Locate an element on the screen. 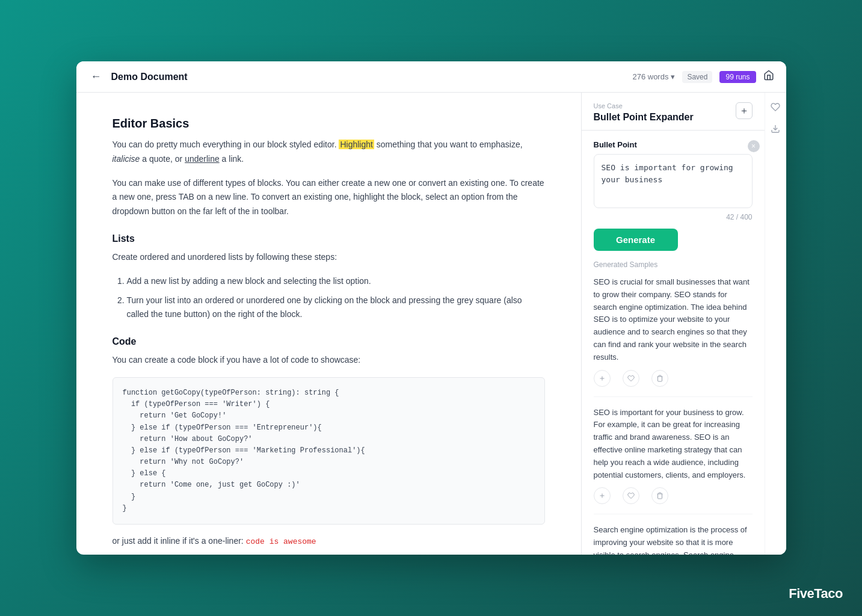  bullet-point-input: SEO is important for growing your busine… is located at coordinates (673, 181).